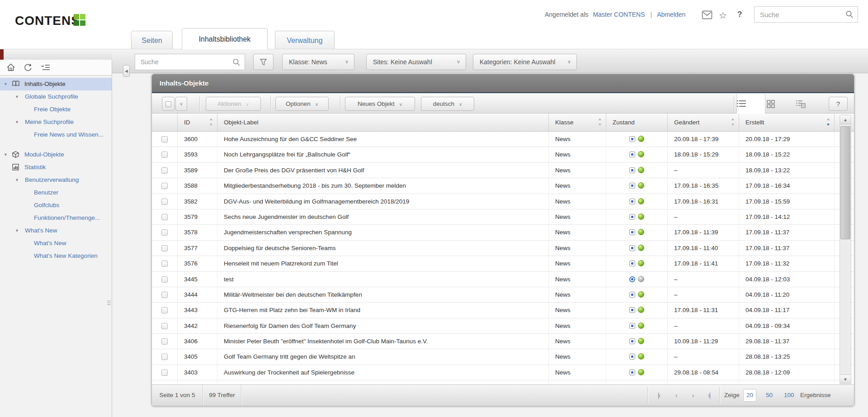 The height and width of the screenshot is (417, 868). I want to click on column-header-objekt-label: Objekt-Label, so click(383, 122).